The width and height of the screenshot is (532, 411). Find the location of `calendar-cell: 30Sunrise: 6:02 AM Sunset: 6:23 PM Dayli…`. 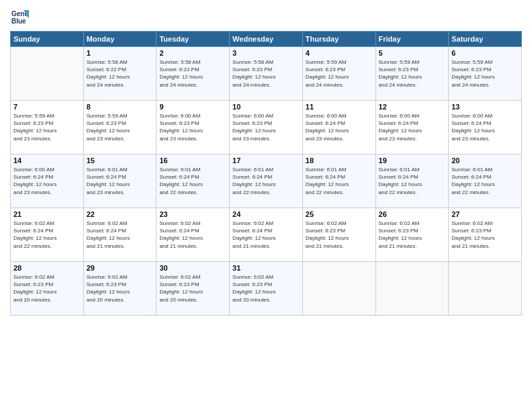

calendar-cell: 30Sunrise: 6:02 AM Sunset: 6:23 PM Dayli… is located at coordinates (193, 289).